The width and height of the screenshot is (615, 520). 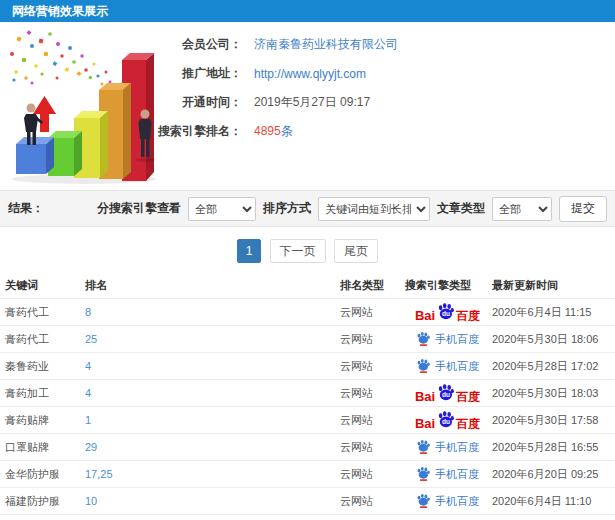 What do you see at coordinates (287, 208) in the screenshot?
I see `sort-filter-label: 排序方式` at bounding box center [287, 208].